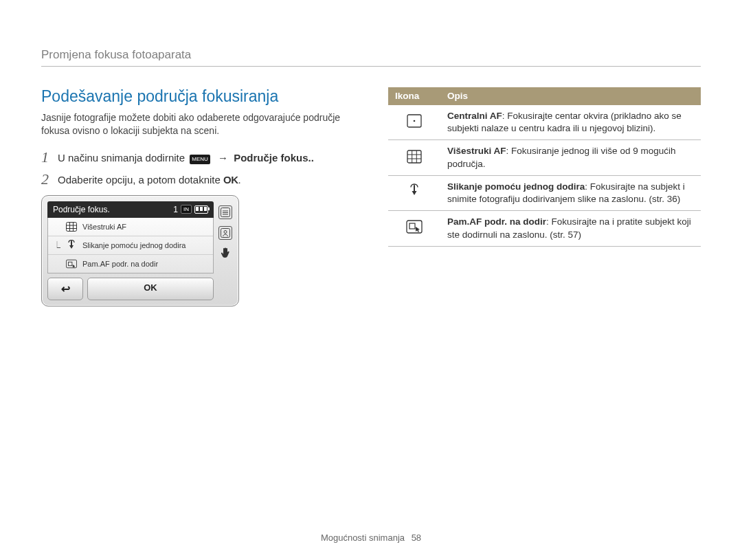 This screenshot has height=560, width=742. I want to click on step-2: 2 Odaberite opciju, a potom dotaknite OK…, so click(198, 179).